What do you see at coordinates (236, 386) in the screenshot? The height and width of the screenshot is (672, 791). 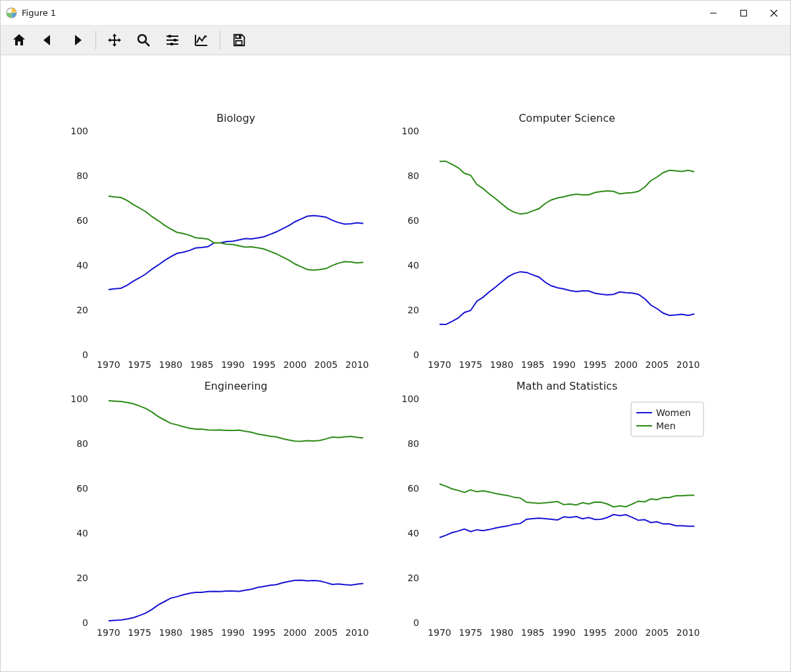 I see `chart-title: Engineering` at bounding box center [236, 386].